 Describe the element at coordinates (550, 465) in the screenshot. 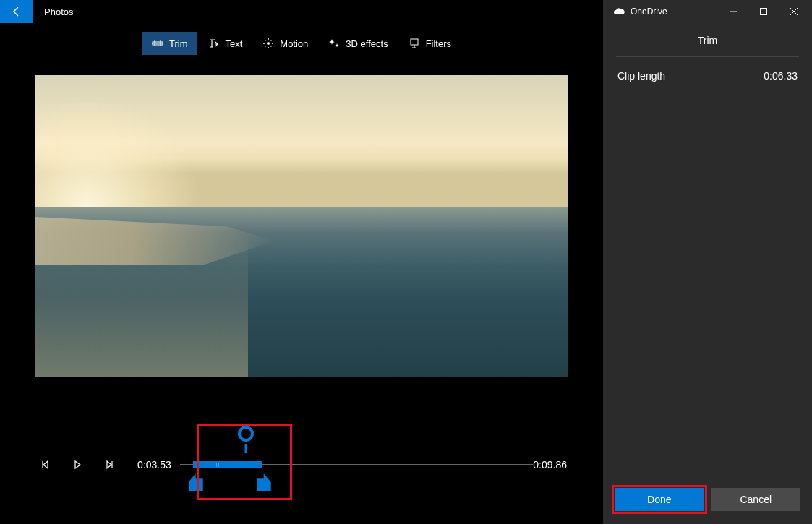

I see `end-time: 0:09.86` at that location.